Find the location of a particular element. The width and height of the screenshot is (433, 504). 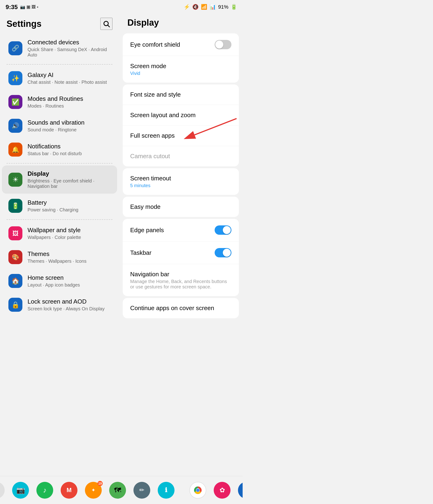

connected-devices-subtitle: Quick Share · Samsung DeX · Android Auto is located at coordinates (69, 52).